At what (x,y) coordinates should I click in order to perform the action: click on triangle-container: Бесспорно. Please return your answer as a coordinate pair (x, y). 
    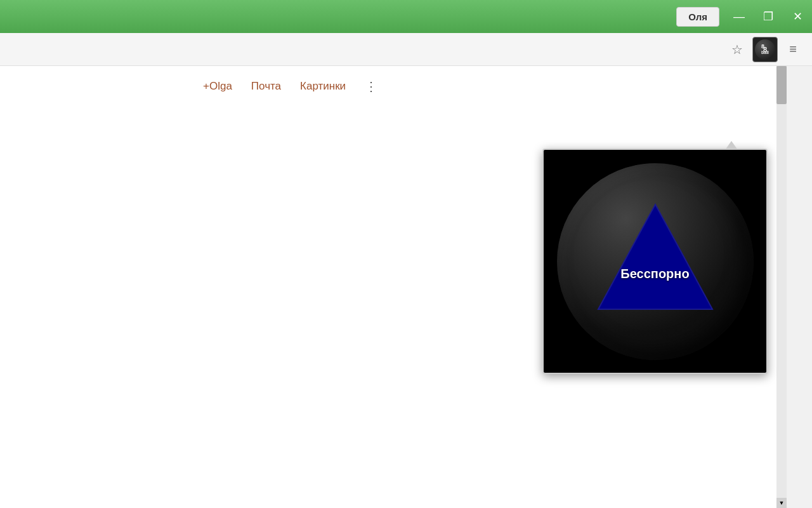
    Looking at the image, I should click on (655, 262).